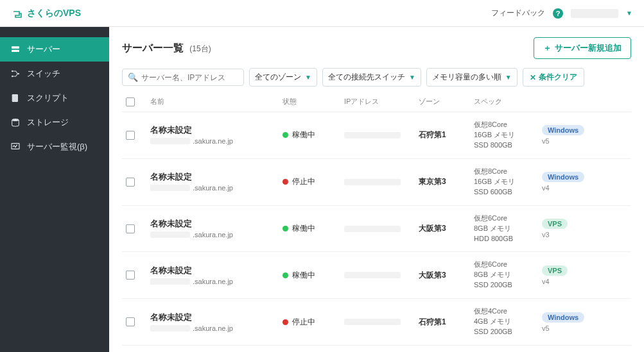 The height and width of the screenshot is (352, 644). I want to click on switch-icon, so click(15, 74).